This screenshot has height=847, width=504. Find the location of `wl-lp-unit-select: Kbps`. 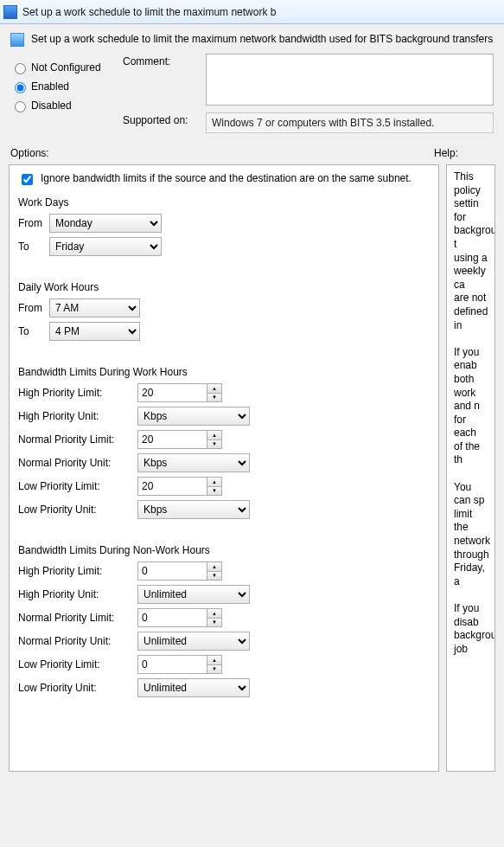

wl-lp-unit-select: Kbps is located at coordinates (194, 510).